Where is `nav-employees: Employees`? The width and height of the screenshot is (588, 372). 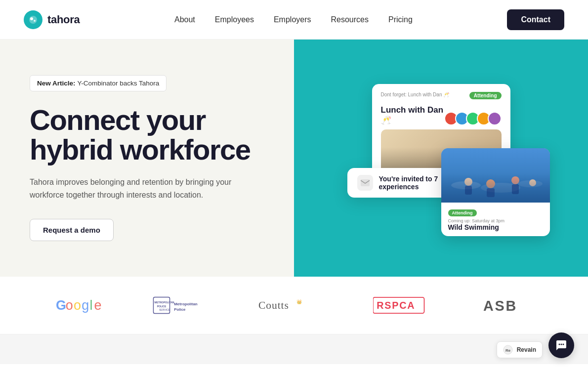
nav-employees: Employees is located at coordinates (234, 20).